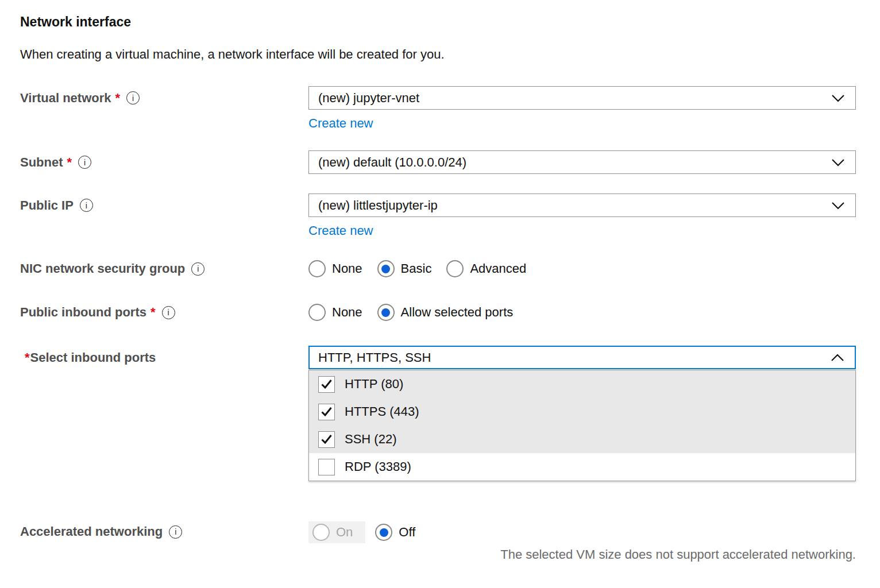 The height and width of the screenshot is (588, 880). Describe the element at coordinates (837, 358) in the screenshot. I see `chevron-up-icon` at that location.